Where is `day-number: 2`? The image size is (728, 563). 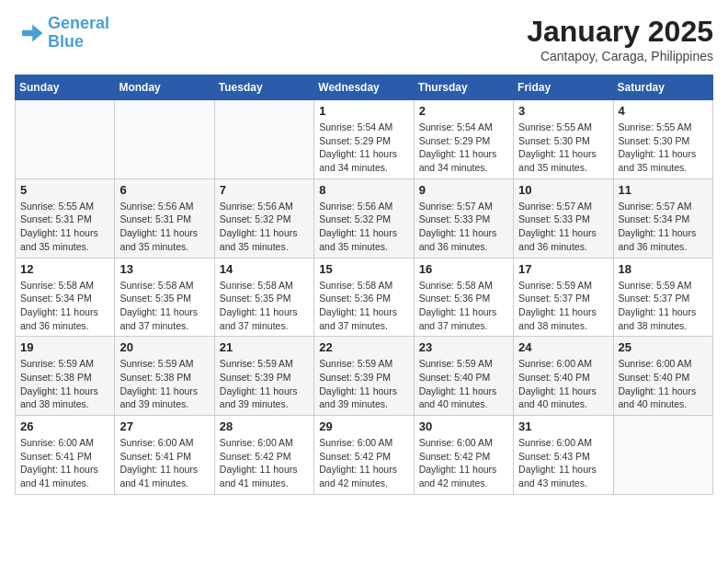 day-number: 2 is located at coordinates (463, 110).